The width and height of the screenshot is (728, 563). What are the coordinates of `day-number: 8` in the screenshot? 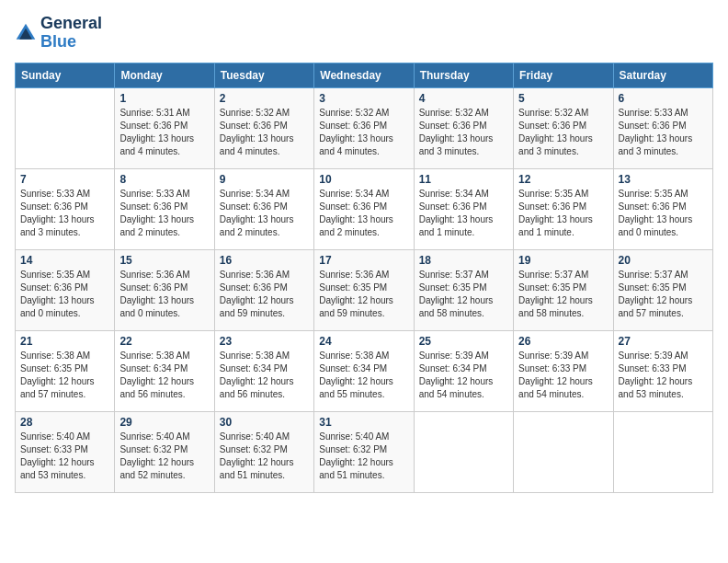 It's located at (164, 179).